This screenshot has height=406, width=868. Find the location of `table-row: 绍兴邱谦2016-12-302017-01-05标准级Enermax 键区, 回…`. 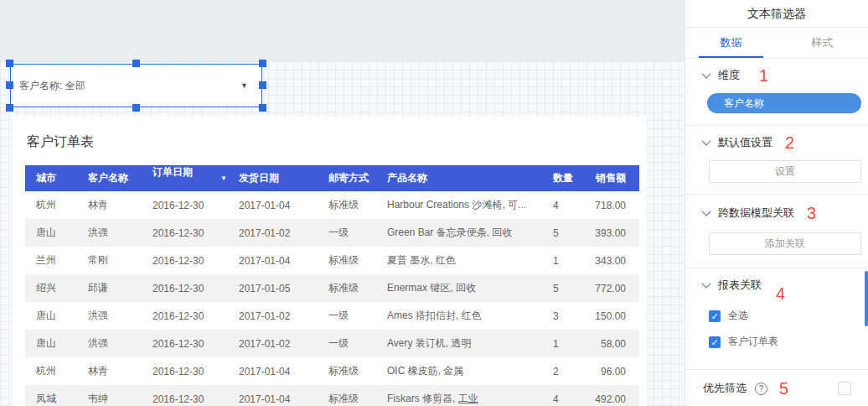

table-row: 绍兴邱谦2016-12-302017-01-05标准级Enermax 键区, 回… is located at coordinates (332, 289).